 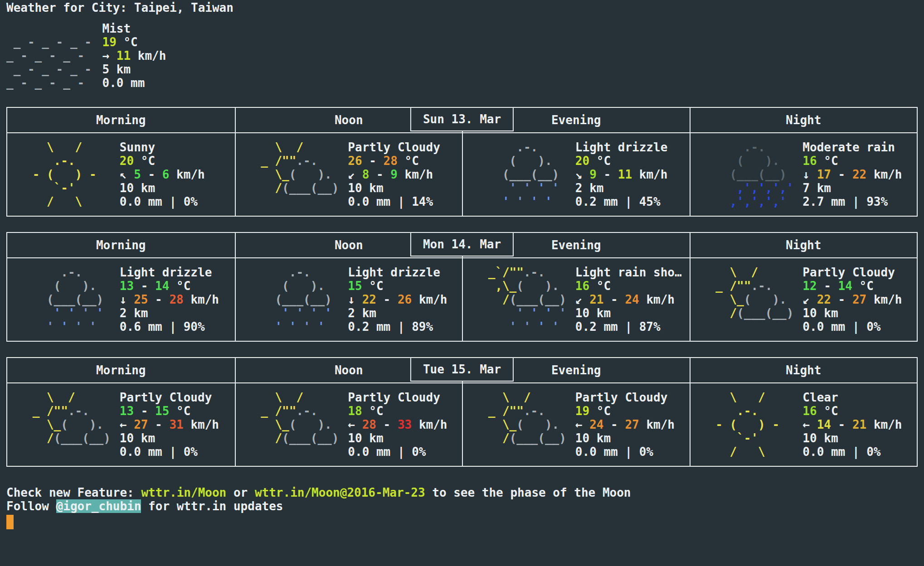 What do you see at coordinates (462, 244) in the screenshot?
I see `day-label: Mon 14. Mar` at bounding box center [462, 244].